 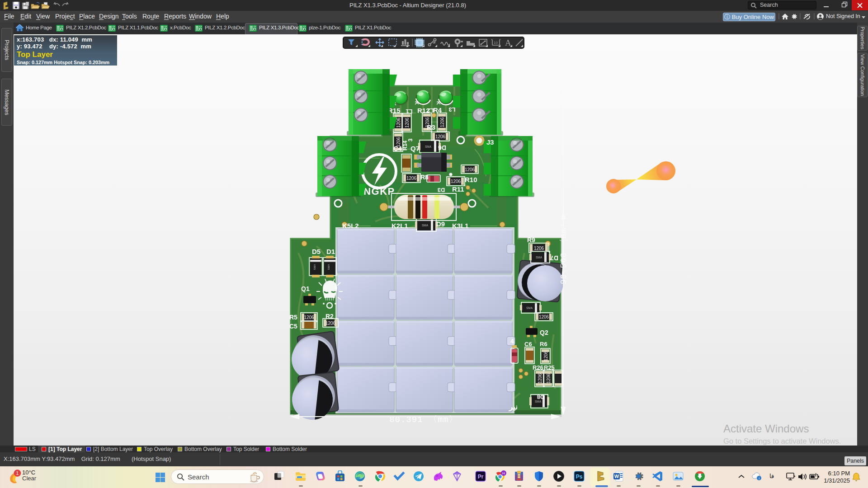 What do you see at coordinates (471, 180) in the screenshot?
I see `svg-text: R10` at bounding box center [471, 180].